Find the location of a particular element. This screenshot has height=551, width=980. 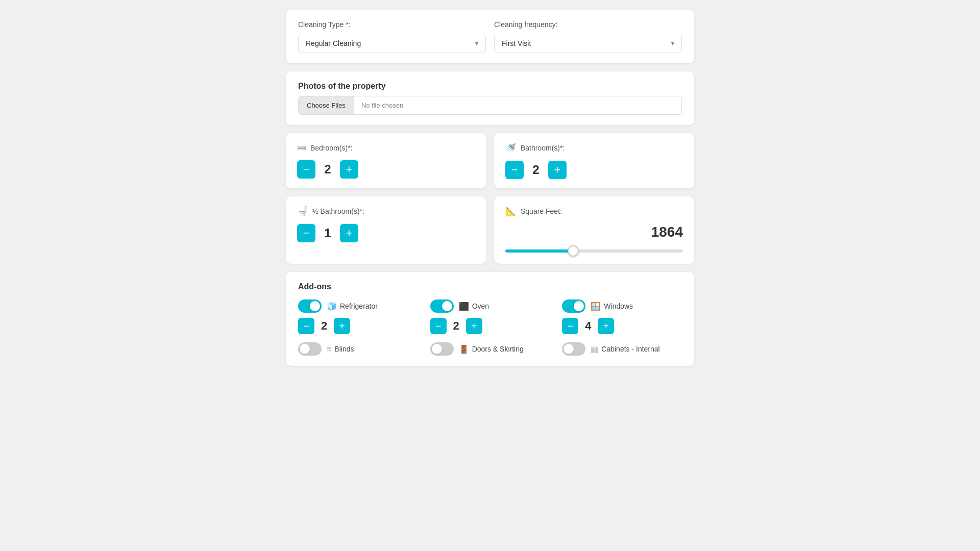

cleaning-type-label: Cleaning Type *: is located at coordinates (392, 24).